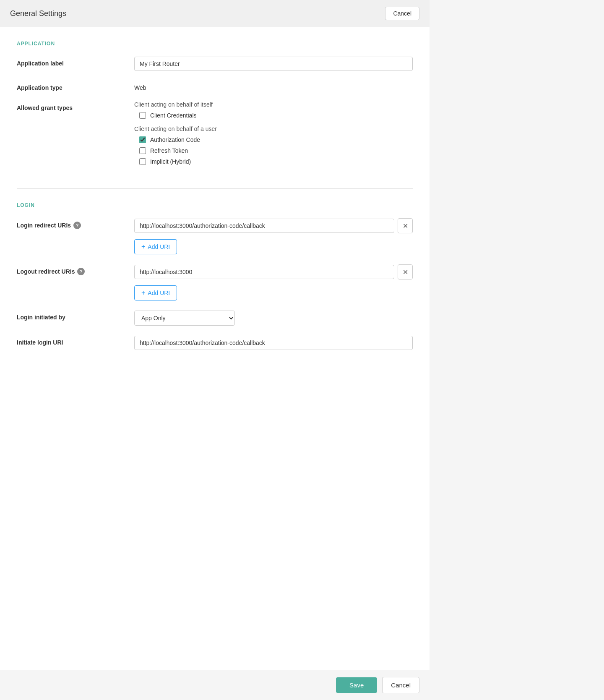 This screenshot has width=604, height=700. Describe the element at coordinates (76, 270) in the screenshot. I see `logout-redirect-uris-label: Logout redirect URIs ?` at that location.